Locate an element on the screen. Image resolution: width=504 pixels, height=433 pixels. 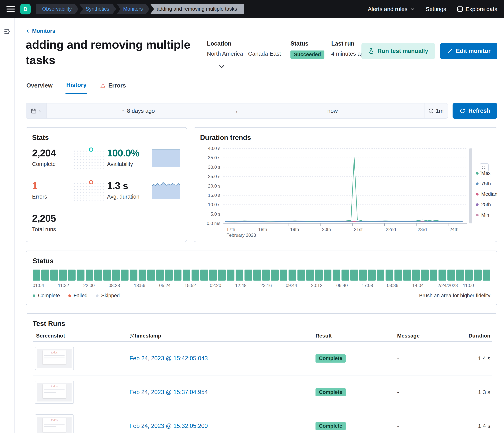
edit-monitor-button: Edit monitor is located at coordinates (469, 51).